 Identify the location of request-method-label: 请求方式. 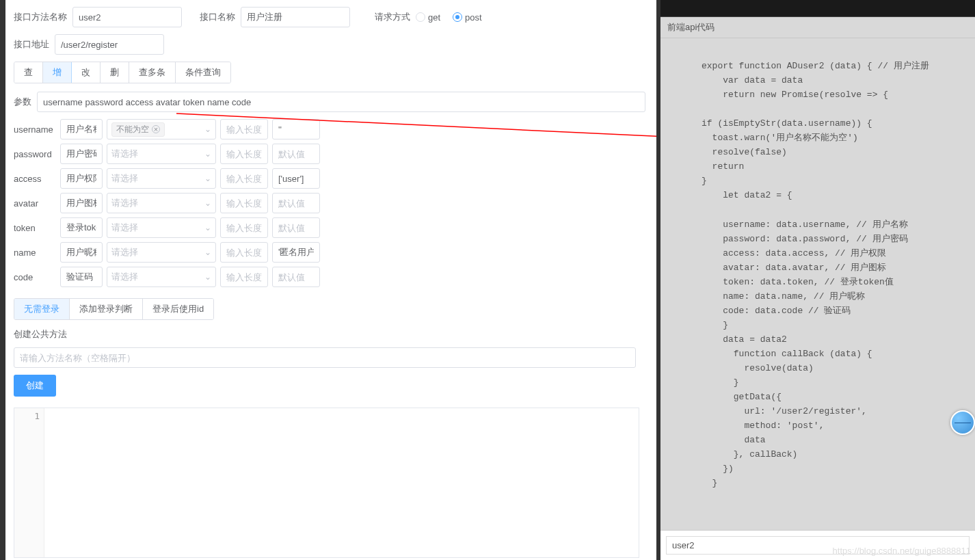
(392, 17).